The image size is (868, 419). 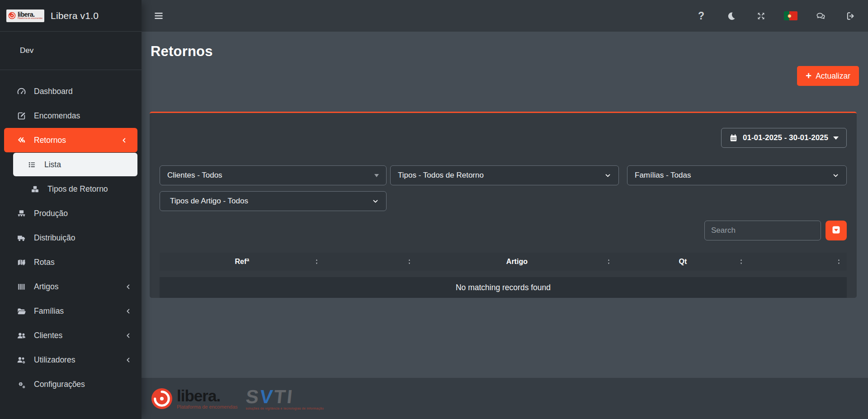 What do you see at coordinates (46, 287) in the screenshot?
I see `sidebar-item-label: Artigos` at bounding box center [46, 287].